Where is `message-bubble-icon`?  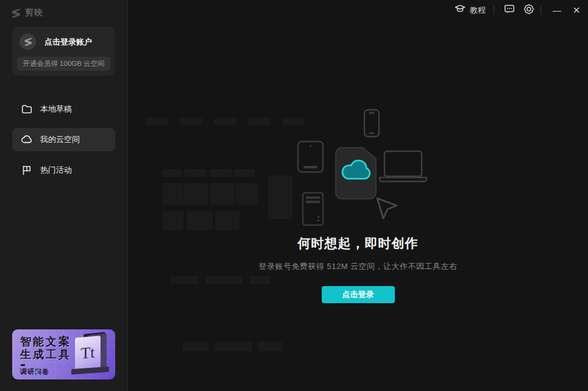 message-bubble-icon is located at coordinates (509, 10).